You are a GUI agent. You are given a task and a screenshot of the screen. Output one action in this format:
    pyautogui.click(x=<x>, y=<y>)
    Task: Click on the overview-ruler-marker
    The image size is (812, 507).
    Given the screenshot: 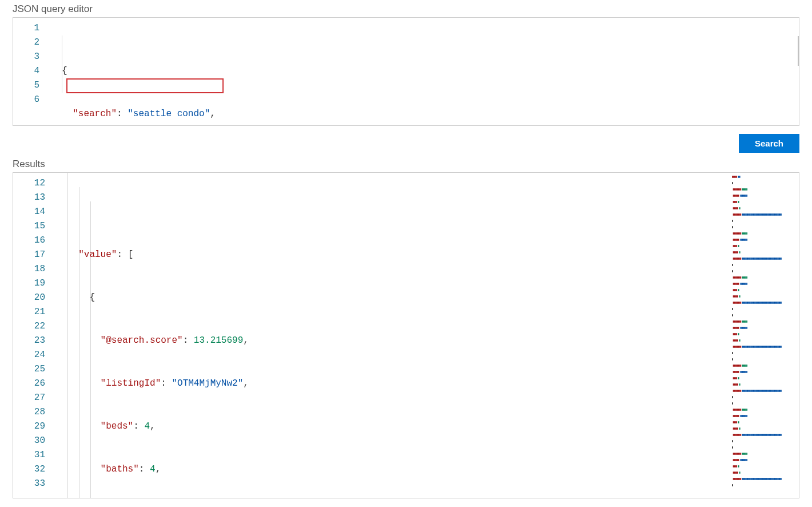 What is the action you would take?
    pyautogui.click(x=798, y=51)
    